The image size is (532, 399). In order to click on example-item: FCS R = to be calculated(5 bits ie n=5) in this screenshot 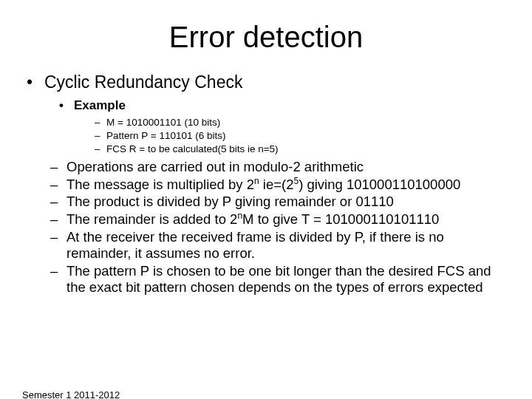, I will do `click(301, 149)`.